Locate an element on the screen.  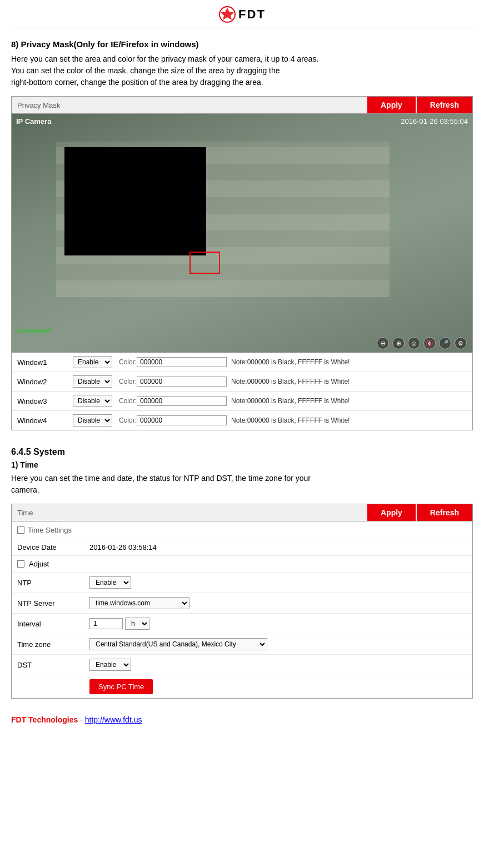
fdt-logo-icon is located at coordinates (227, 14).